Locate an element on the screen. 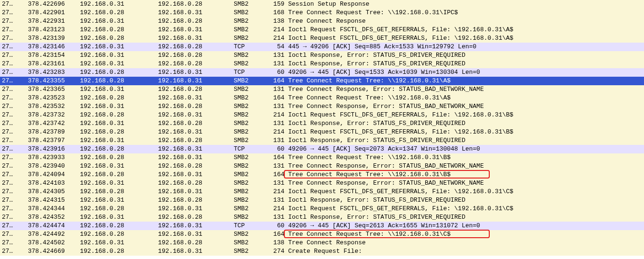 This screenshot has height=259, width=644. packet-row: 27…378.424474192.168.0.28192.168.0.31TCP… is located at coordinates (322, 226).